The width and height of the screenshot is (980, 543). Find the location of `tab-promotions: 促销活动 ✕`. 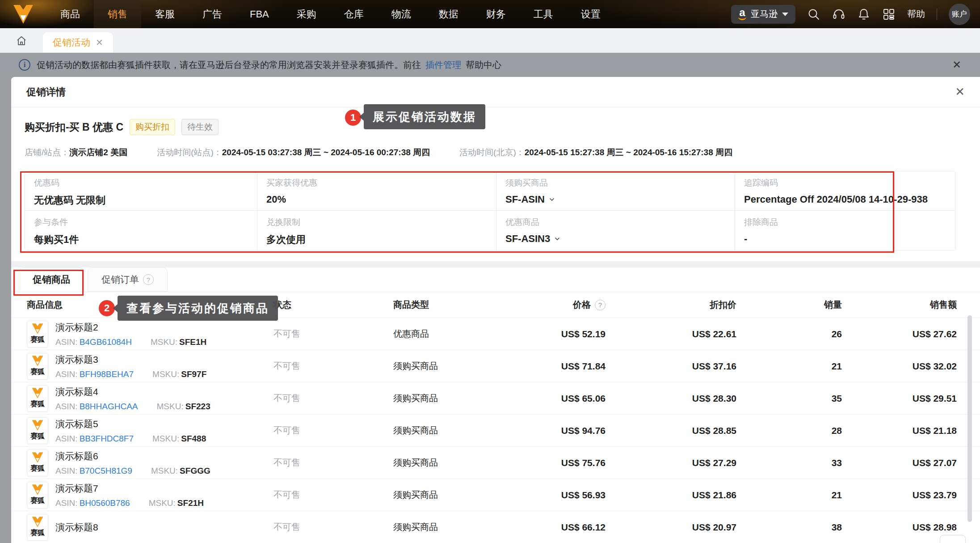

tab-promotions: 促销活动 ✕ is located at coordinates (78, 42).